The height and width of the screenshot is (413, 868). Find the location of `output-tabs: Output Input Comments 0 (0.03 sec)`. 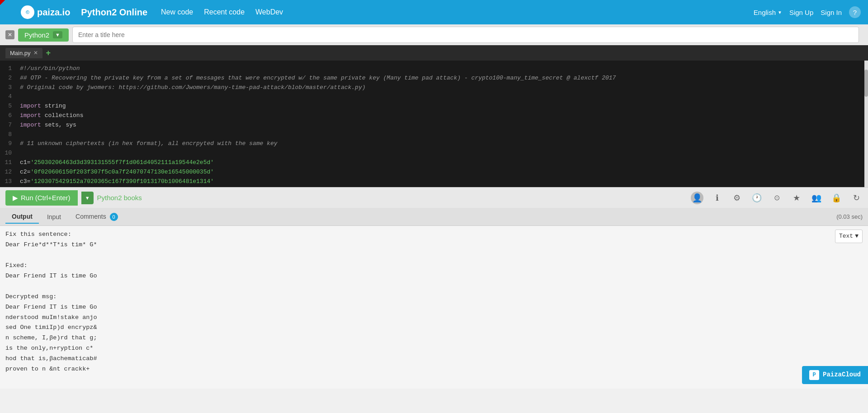

output-tabs: Output Input Comments 0 (0.03 sec) is located at coordinates (434, 217).